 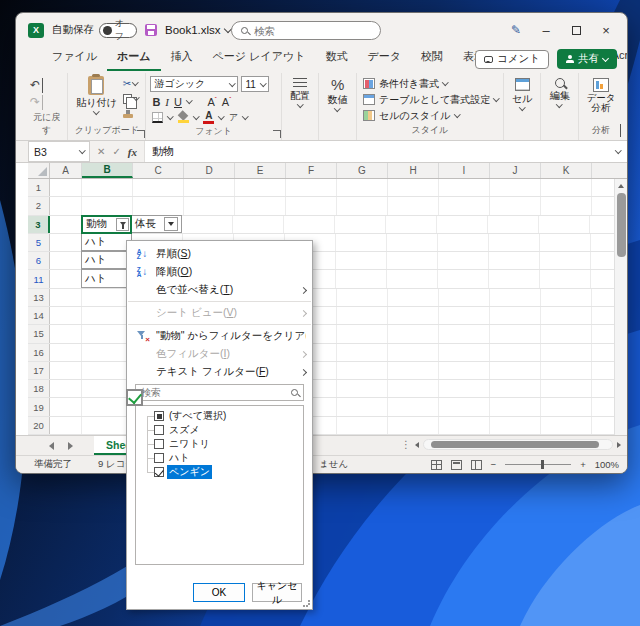 What do you see at coordinates (618, 152) in the screenshot?
I see `expand-formula-bar-button` at bounding box center [618, 152].